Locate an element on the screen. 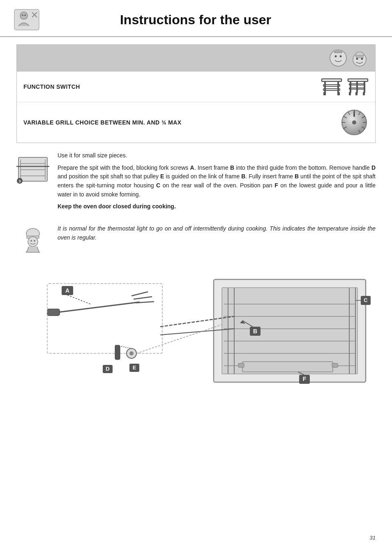  svg-text: D is located at coordinates (108, 369).